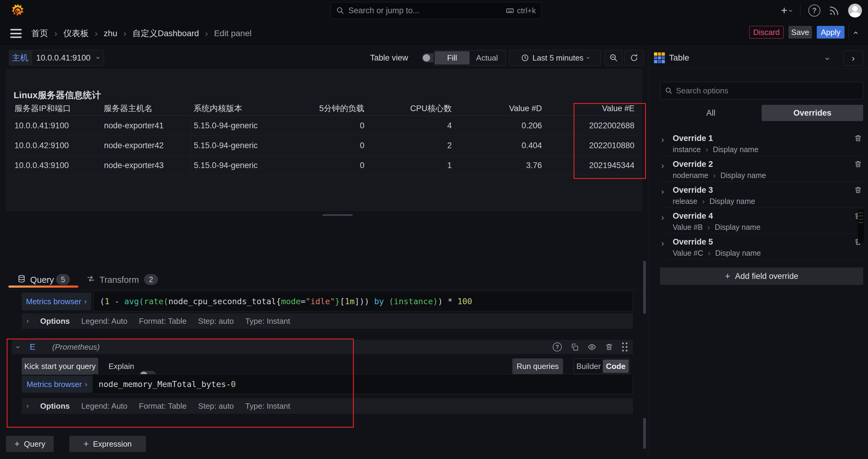 The image size is (868, 459). Describe the element at coordinates (762, 276) in the screenshot. I see `add-field-override-button: +Add field override` at that location.